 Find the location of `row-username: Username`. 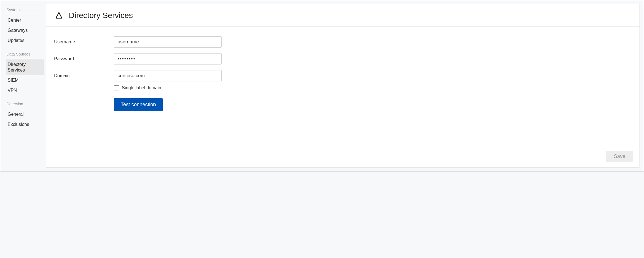

row-username: Username is located at coordinates (343, 42).